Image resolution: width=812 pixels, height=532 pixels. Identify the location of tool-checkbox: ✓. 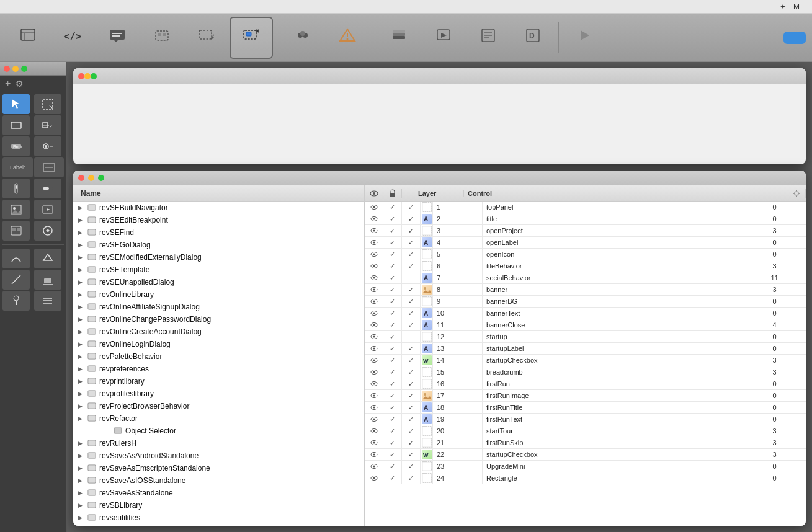
(48, 125).